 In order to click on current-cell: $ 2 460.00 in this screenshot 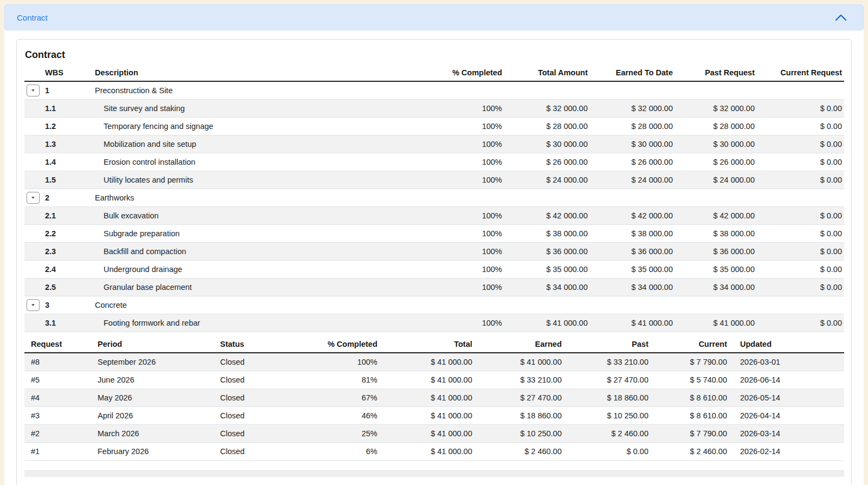, I will do `click(690, 452)`.